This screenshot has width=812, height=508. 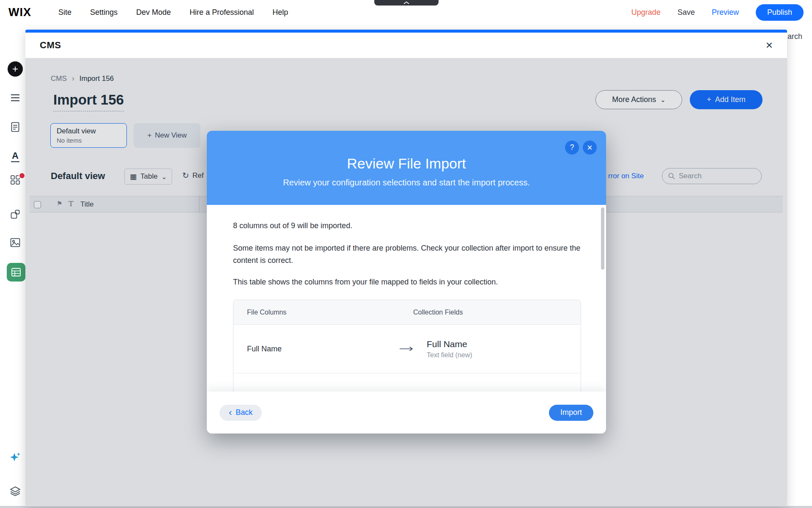 I want to click on site-action-fragment: rror on Site, so click(x=626, y=176).